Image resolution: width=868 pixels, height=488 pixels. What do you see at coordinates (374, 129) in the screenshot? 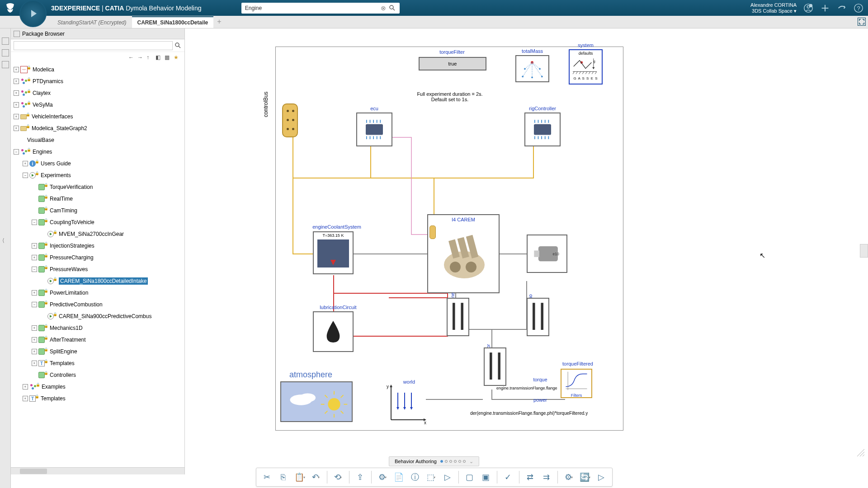
I see `comp-ecu` at bounding box center [374, 129].